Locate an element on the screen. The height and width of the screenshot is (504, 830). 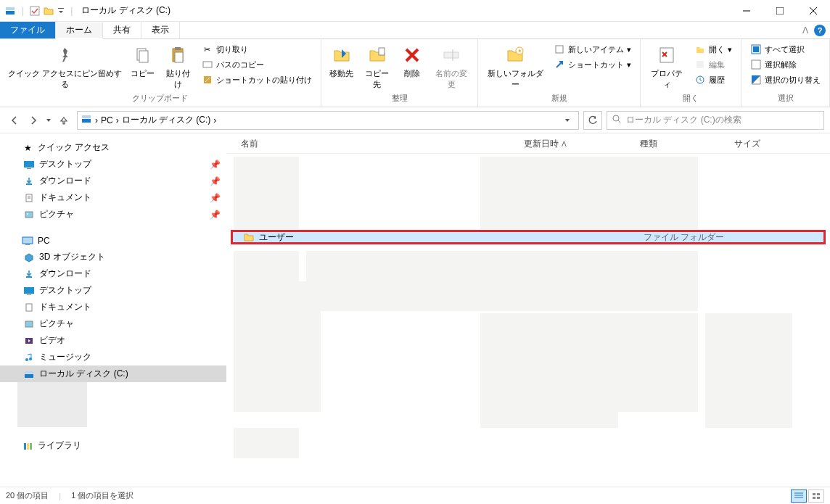
col-name: 名前 is located at coordinates (382, 144).